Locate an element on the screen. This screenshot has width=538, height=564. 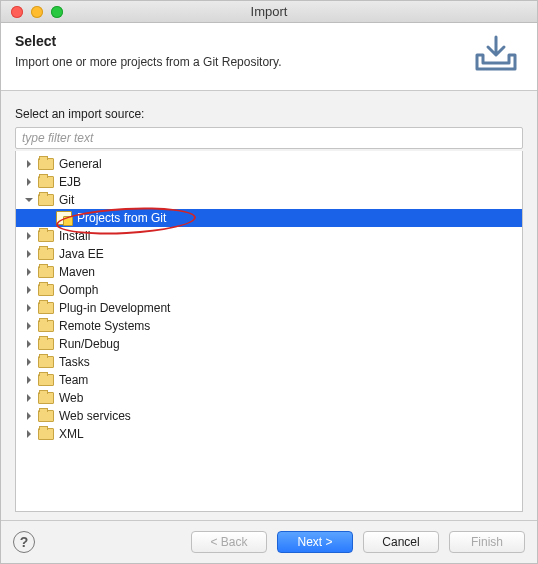
tree-item-label: Java EE is located at coordinates (82, 254).